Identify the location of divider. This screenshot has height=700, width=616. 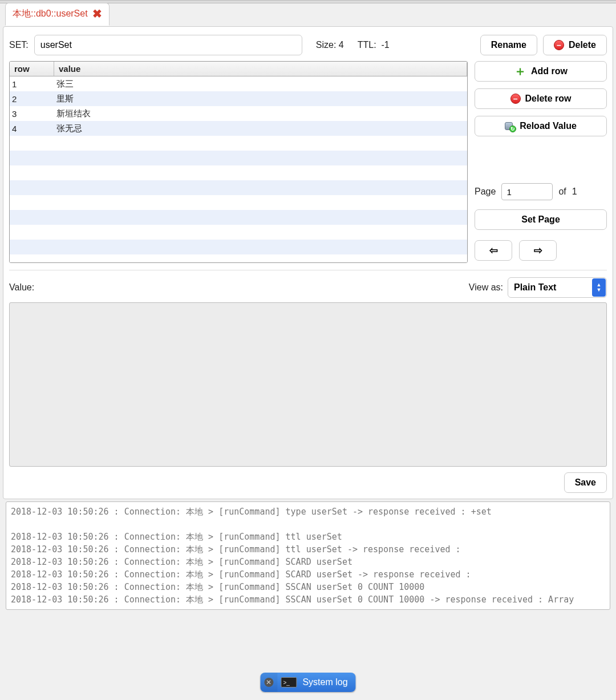
(308, 270).